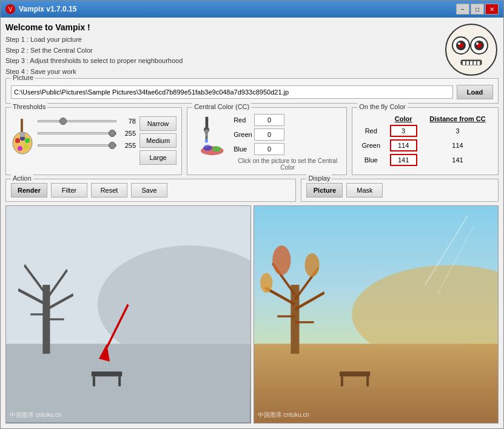 The image size is (504, 429). I want to click on thresholds-group: Thresholds, so click(93, 141).